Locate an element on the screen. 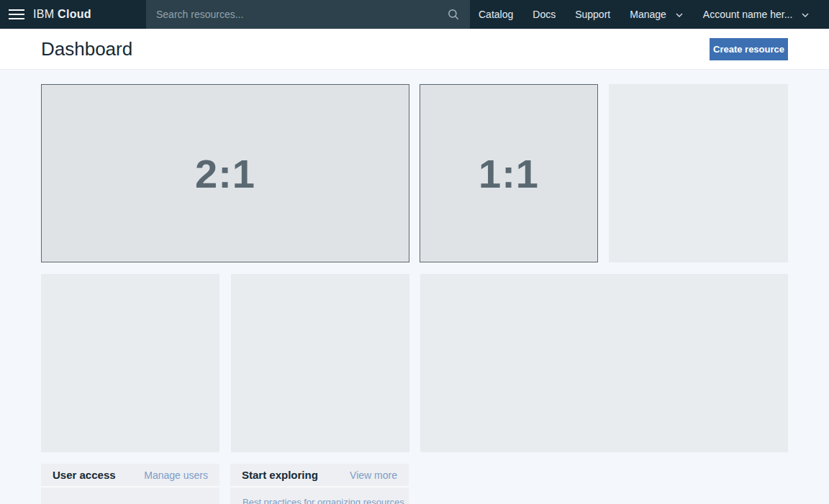  nav-link-catalog: Catalog is located at coordinates (496, 14).